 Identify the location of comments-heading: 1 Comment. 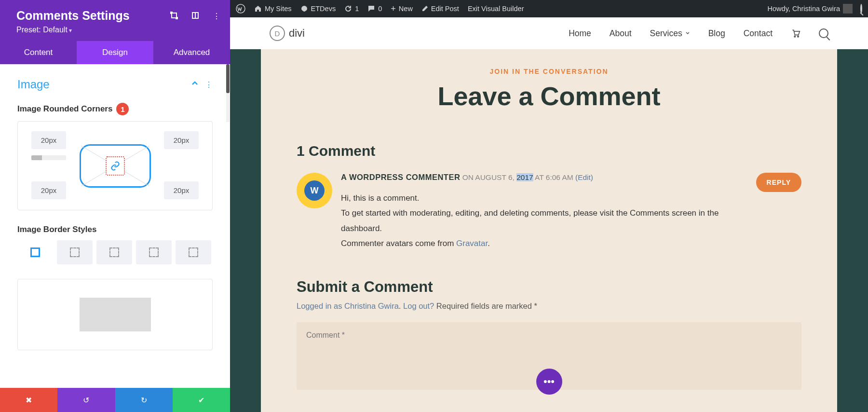
(549, 151).